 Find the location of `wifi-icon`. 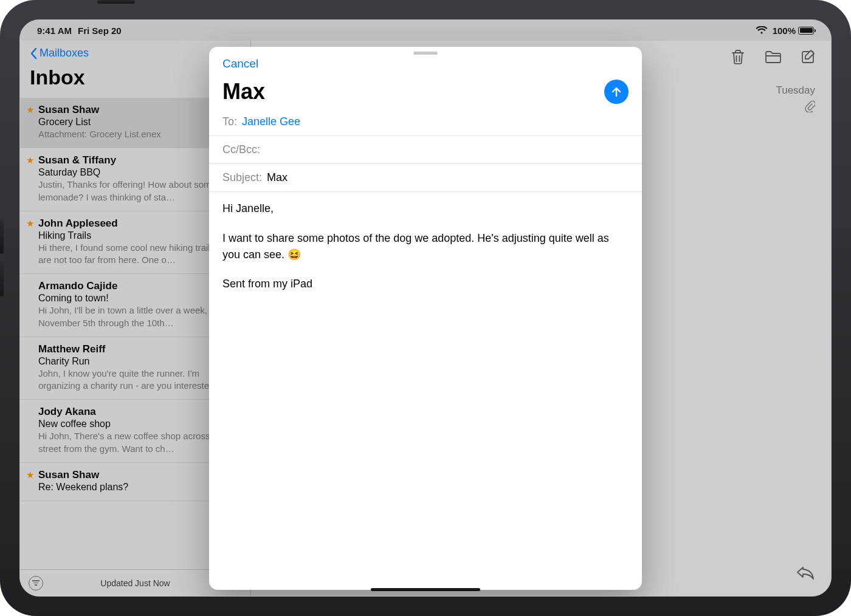

wifi-icon is located at coordinates (762, 30).